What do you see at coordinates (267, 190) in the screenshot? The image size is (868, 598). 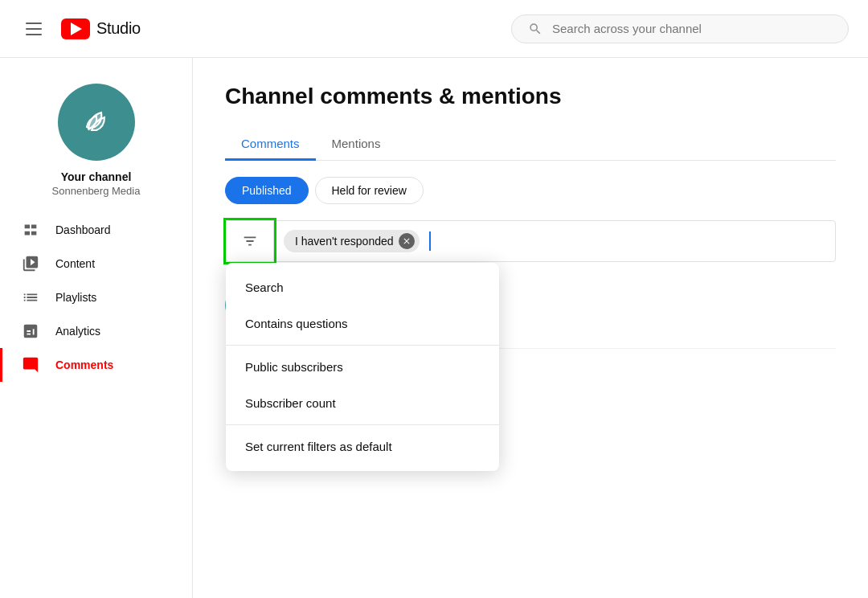 I see `filter-pill-published: Published` at bounding box center [267, 190].